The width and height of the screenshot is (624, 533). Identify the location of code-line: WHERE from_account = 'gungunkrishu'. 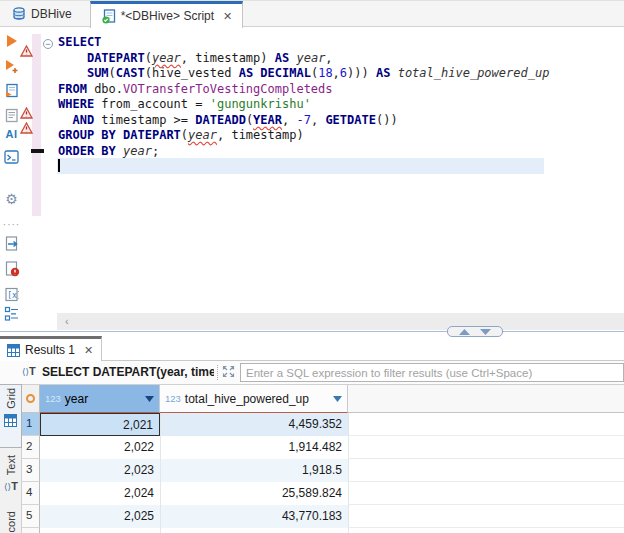
(304, 105).